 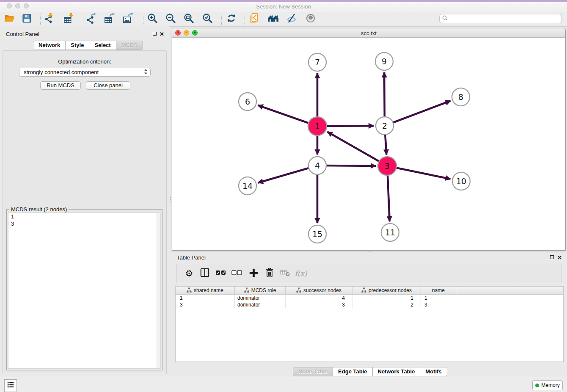 What do you see at coordinates (559, 257) in the screenshot?
I see `close-table-panel-icon: ✕` at bounding box center [559, 257].